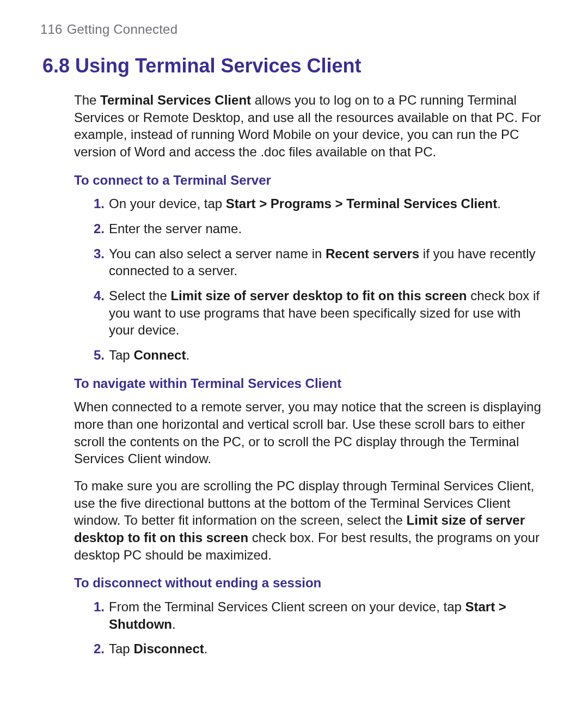 The height and width of the screenshot is (723, 588). I want to click on step-item: 2 Tap Disconnect., so click(321, 649).